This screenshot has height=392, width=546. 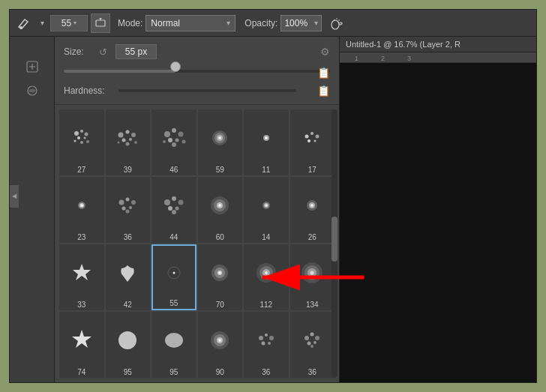 What do you see at coordinates (81, 304) in the screenshot?
I see `brush-label: 33` at bounding box center [81, 304].